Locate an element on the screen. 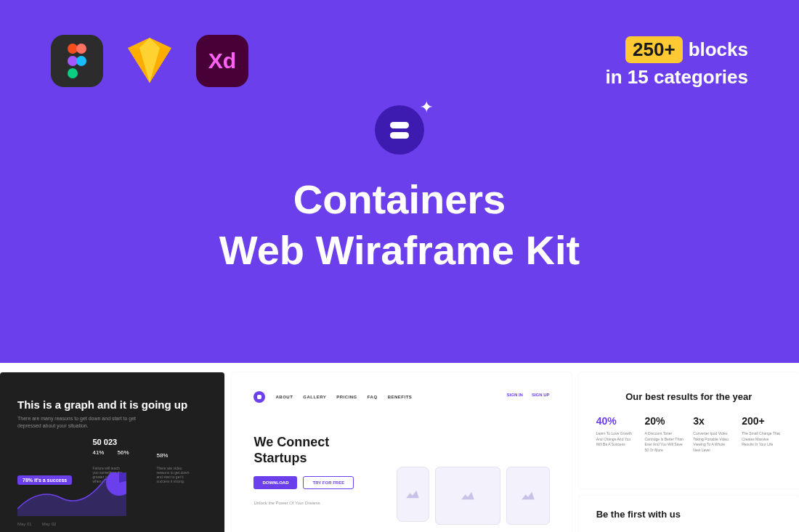 This screenshot has height=532, width=799. result-num: 200+ is located at coordinates (761, 421).